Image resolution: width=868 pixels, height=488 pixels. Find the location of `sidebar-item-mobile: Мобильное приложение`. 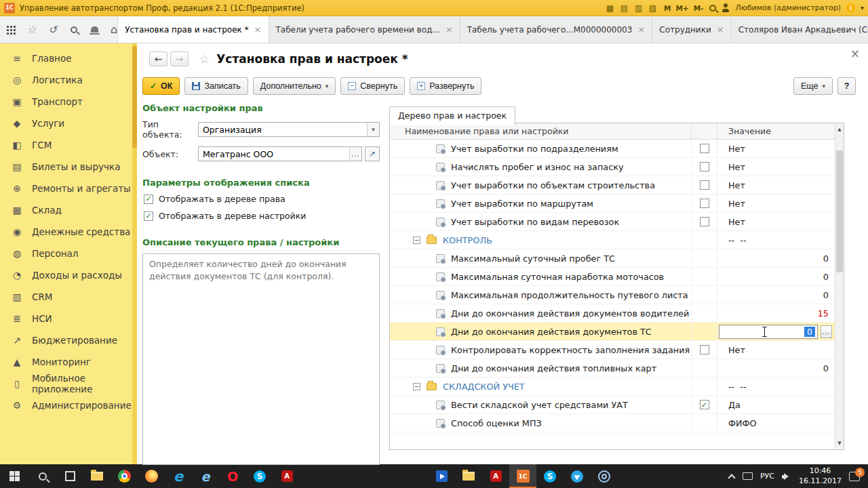

sidebar-item-mobile: Мобильное приложение is located at coordinates (68, 384).